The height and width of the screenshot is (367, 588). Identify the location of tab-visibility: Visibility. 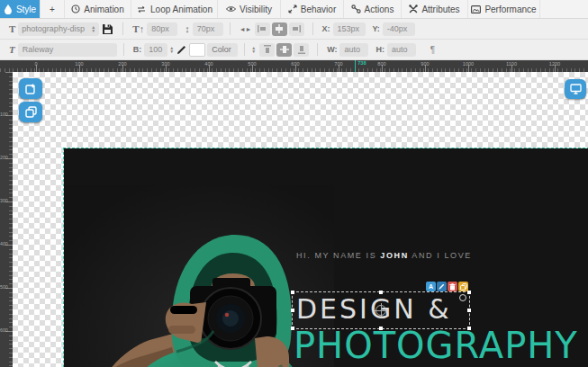
(249, 9).